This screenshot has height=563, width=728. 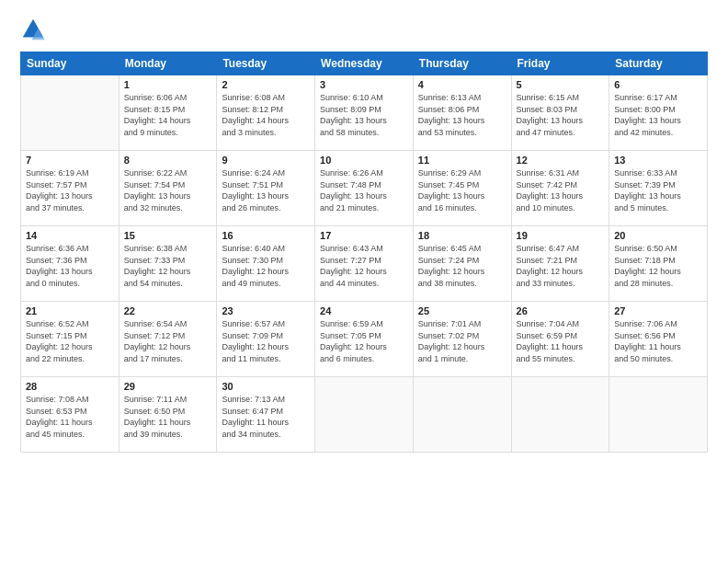 I want to click on day-number: 15, so click(x=168, y=236).